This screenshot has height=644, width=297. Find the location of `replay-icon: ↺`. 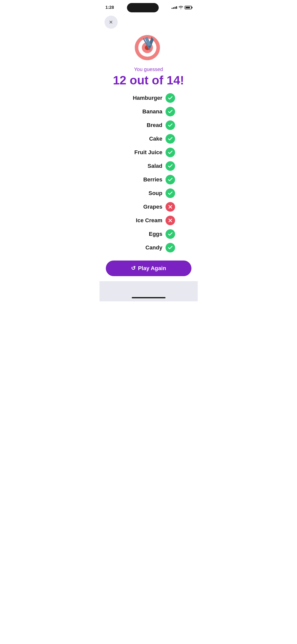

replay-icon: ↺ is located at coordinates (133, 268).